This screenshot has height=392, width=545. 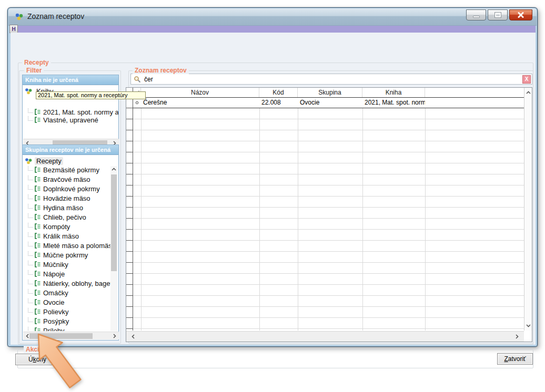 What do you see at coordinates (70, 217) in the screenshot?
I see `tree-item-group: Chlieb, pečivo` at bounding box center [70, 217].